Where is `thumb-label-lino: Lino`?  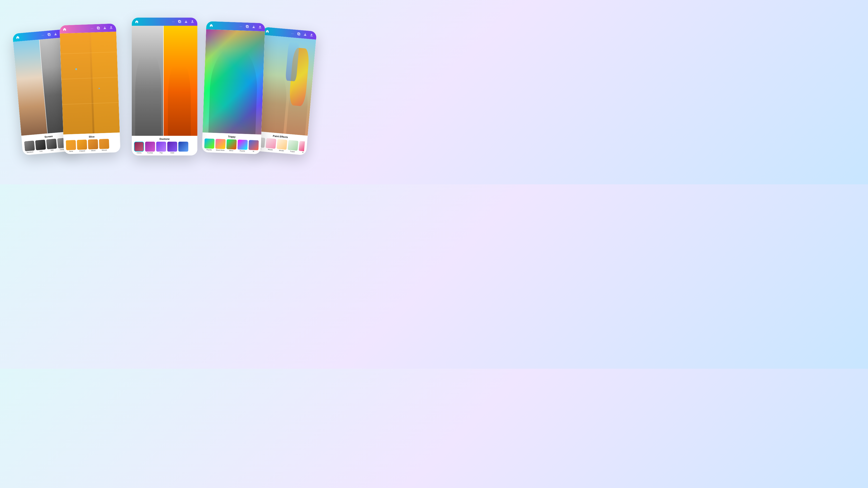 thumb-label-lino: Lino is located at coordinates (41, 151).